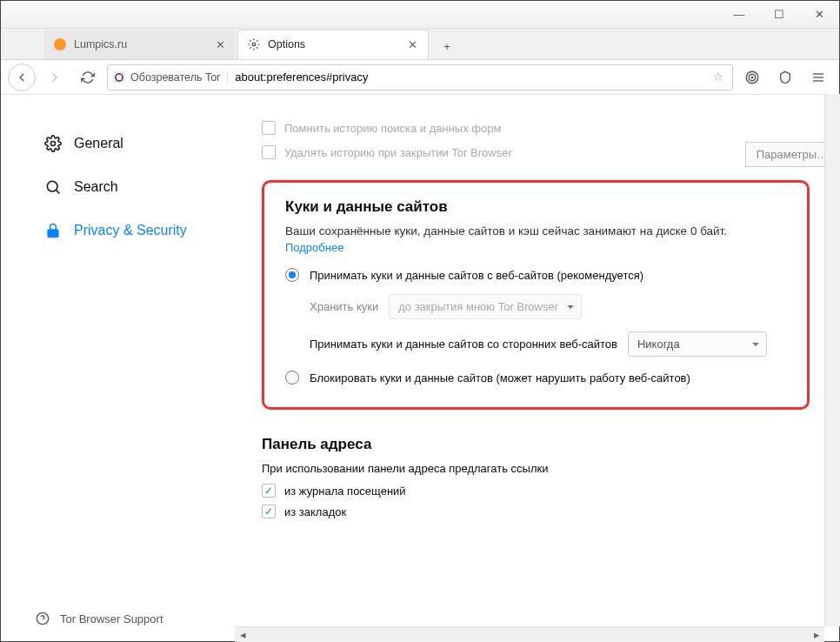 This screenshot has height=642, width=840. I want to click on third-party-select: Никогда, so click(697, 344).